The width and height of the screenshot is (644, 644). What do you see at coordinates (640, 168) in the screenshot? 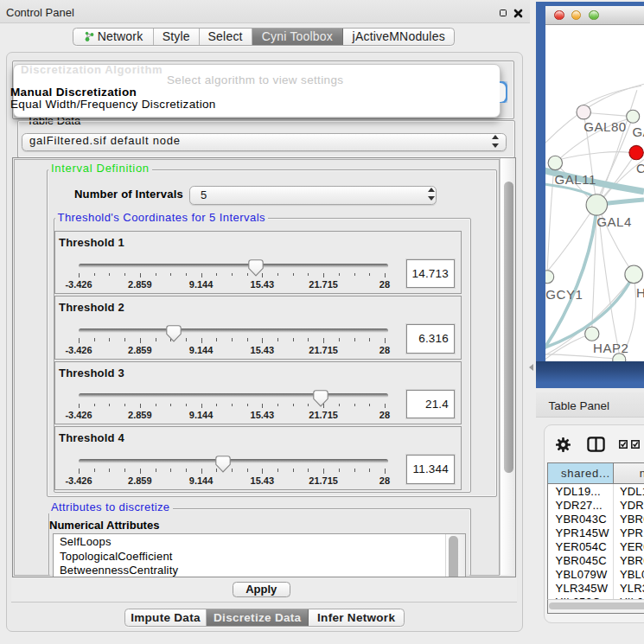
I see `svg-text: C` at bounding box center [640, 168].